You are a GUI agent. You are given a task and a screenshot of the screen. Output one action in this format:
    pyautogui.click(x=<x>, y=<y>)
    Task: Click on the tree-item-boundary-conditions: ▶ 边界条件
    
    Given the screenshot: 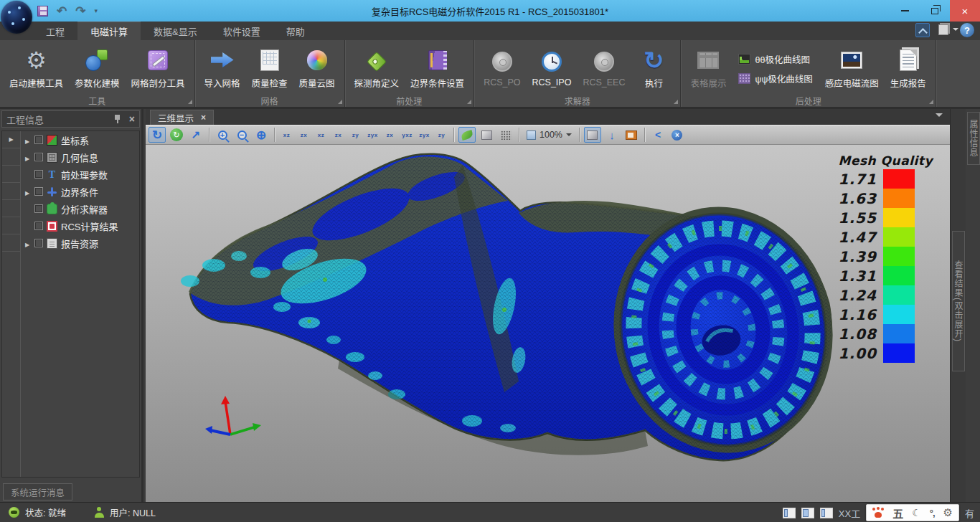 What is the action you would take?
    pyautogui.click(x=80, y=191)
    